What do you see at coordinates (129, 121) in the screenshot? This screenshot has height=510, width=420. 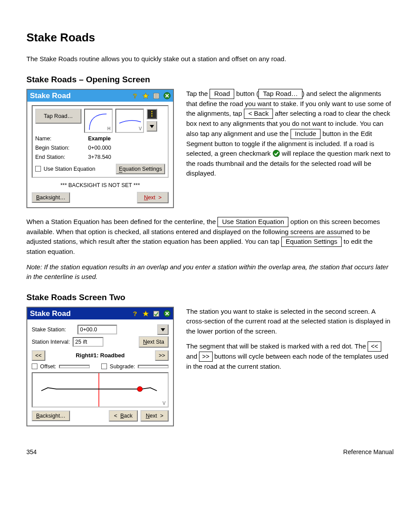 I see `v-preview: V` at bounding box center [129, 121].